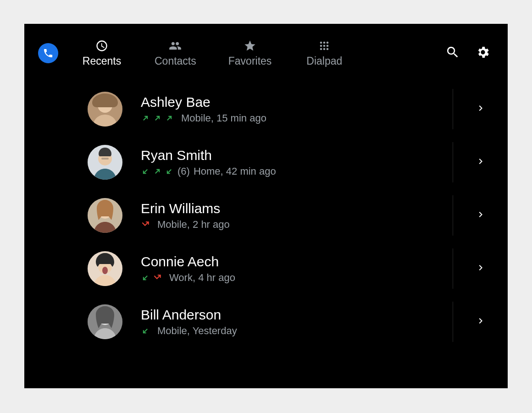 Image resolution: width=532 pixels, height=413 pixels. Describe the element at coordinates (453, 53) in the screenshot. I see `search-icon` at that location.